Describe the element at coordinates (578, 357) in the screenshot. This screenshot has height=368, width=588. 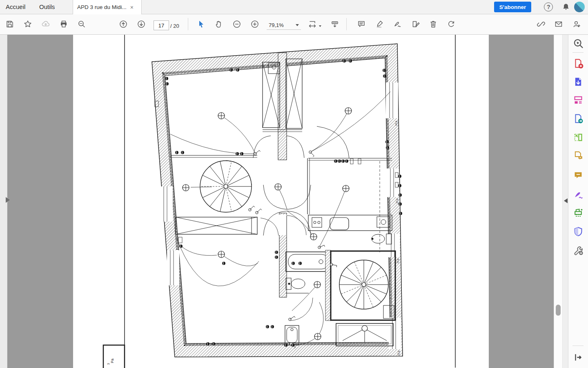
I see `open-tools-pane-button` at that location.